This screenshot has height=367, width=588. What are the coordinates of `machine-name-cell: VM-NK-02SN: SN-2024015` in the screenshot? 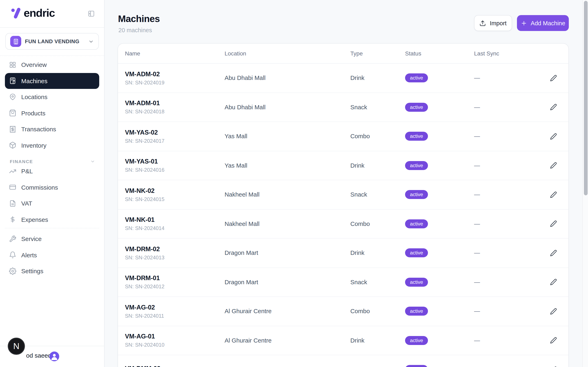 It's located at (175, 195).